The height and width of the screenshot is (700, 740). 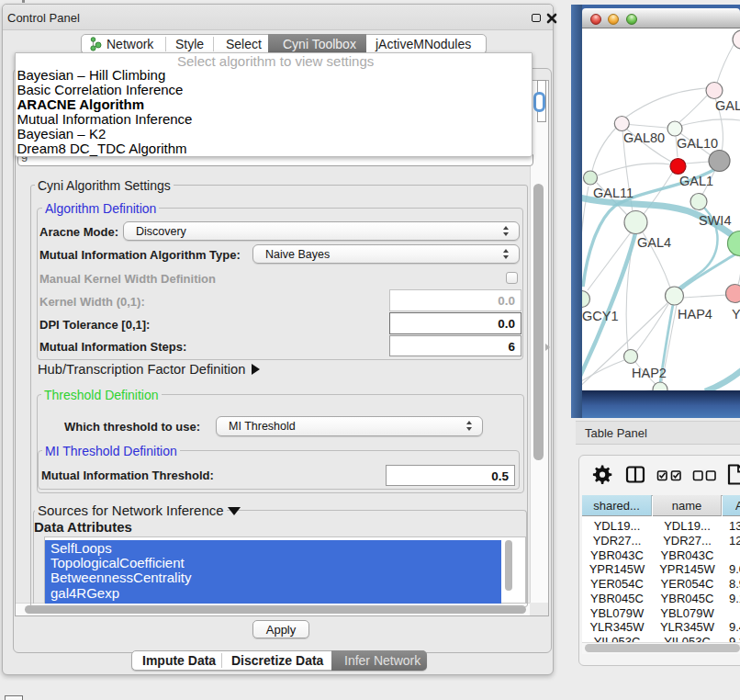 I want to click on svg-text: GAL7, so click(x=727, y=106).